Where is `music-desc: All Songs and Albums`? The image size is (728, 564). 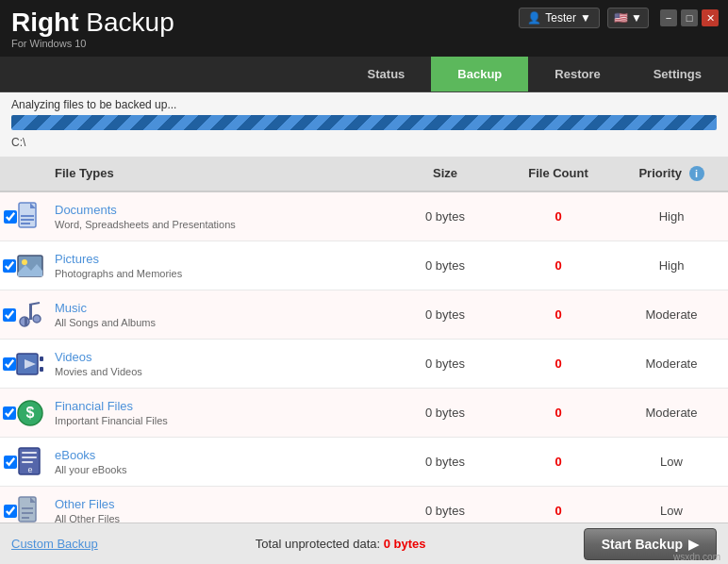
music-desc: All Songs and Albums is located at coordinates (218, 323).